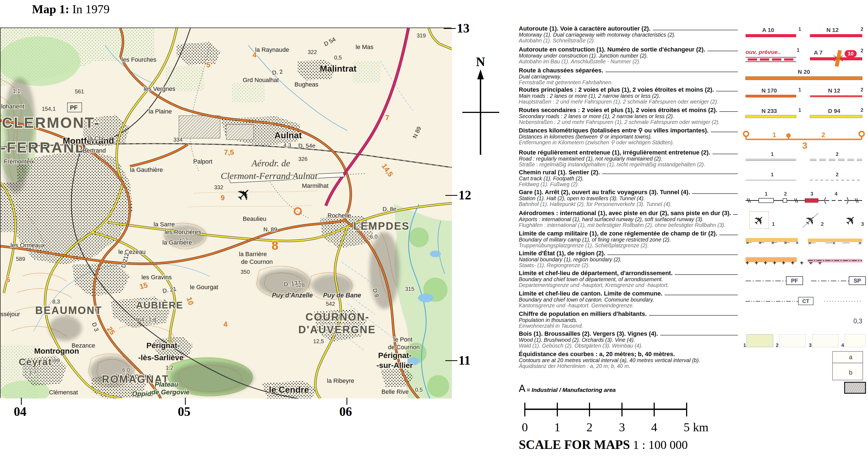 The image size is (868, 458). I want to click on population-example: 0,3, so click(858, 321).